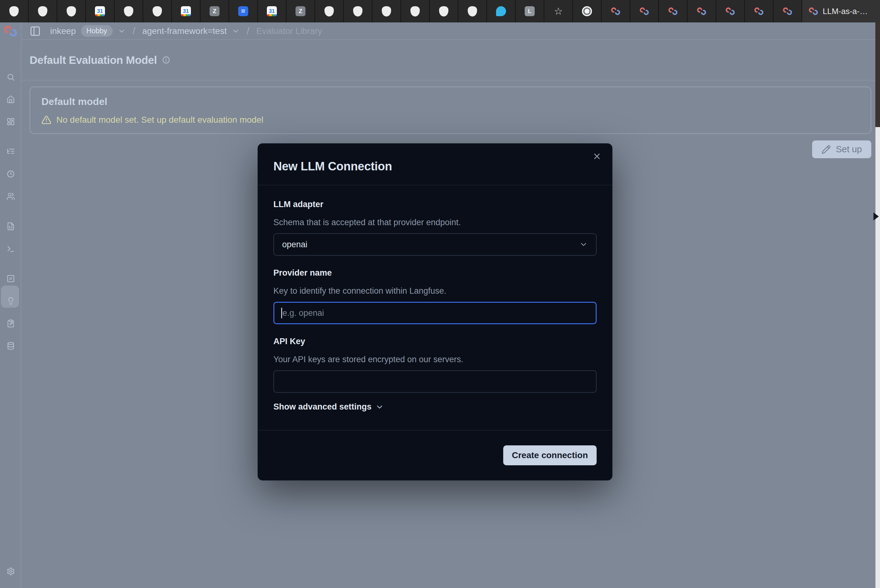 The image size is (880, 588). I want to click on users-icon, so click(10, 196).